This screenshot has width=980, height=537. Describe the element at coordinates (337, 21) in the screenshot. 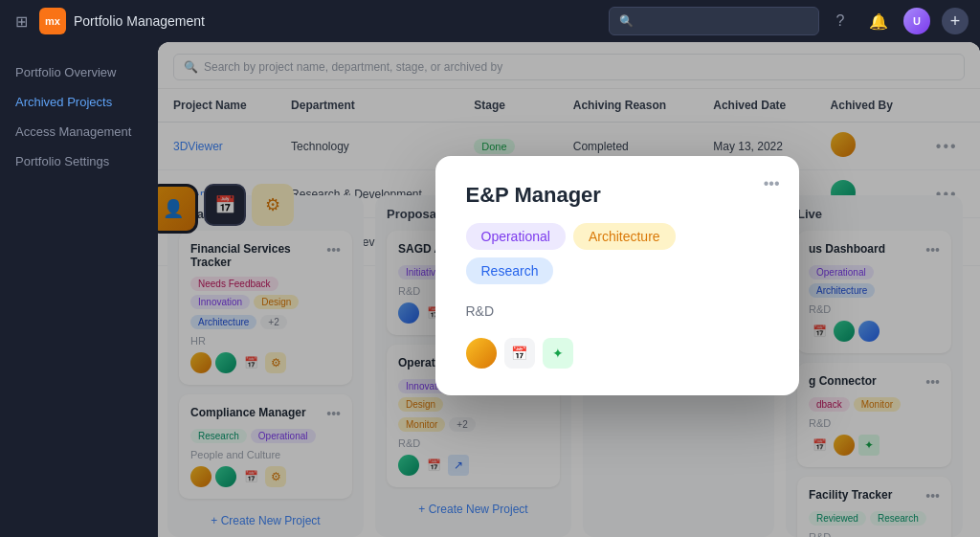

I see `app-title: Portfolio Management` at that location.